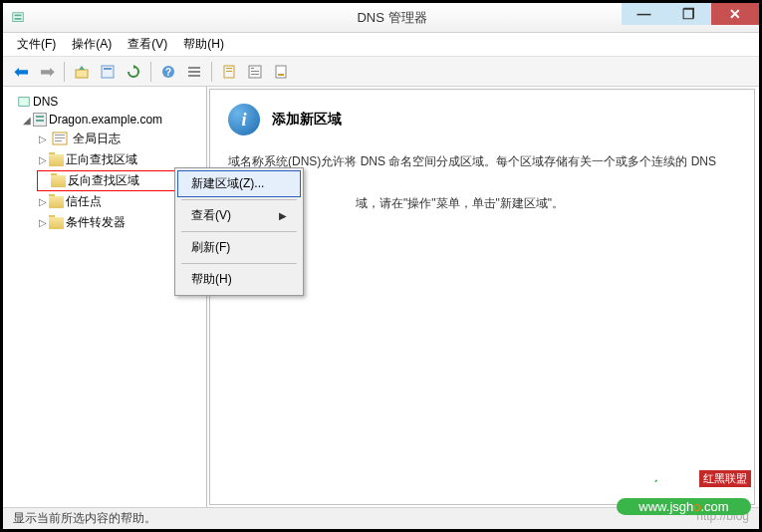 This screenshot has height=532, width=762. What do you see at coordinates (60, 139) in the screenshot?
I see `log-icon` at bounding box center [60, 139].